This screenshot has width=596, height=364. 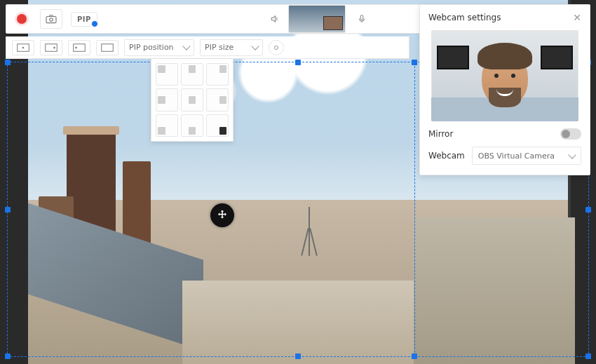 I want to click on pip-pos-middle-center, so click(x=192, y=100).